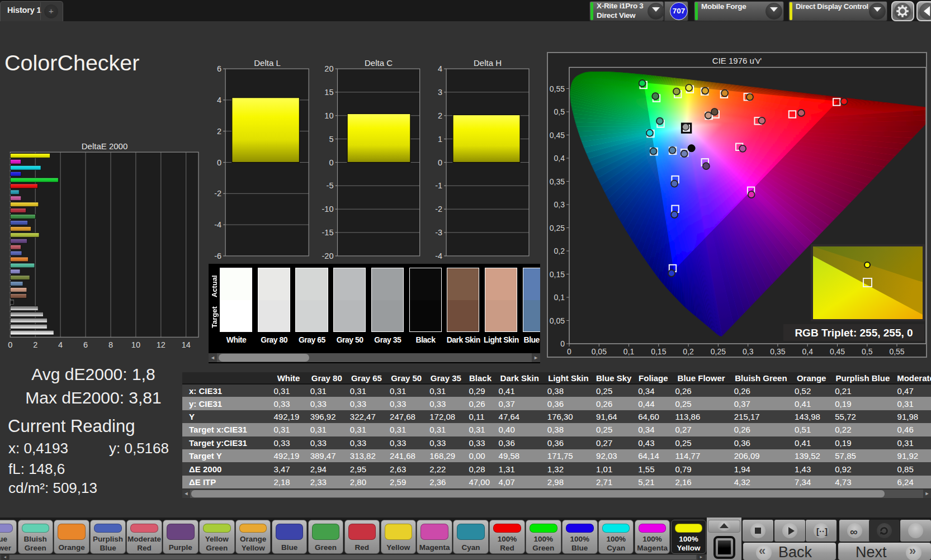 This screenshot has width=931, height=560. Describe the element at coordinates (331, 139) in the screenshot. I see `svg-text: 5` at that location.